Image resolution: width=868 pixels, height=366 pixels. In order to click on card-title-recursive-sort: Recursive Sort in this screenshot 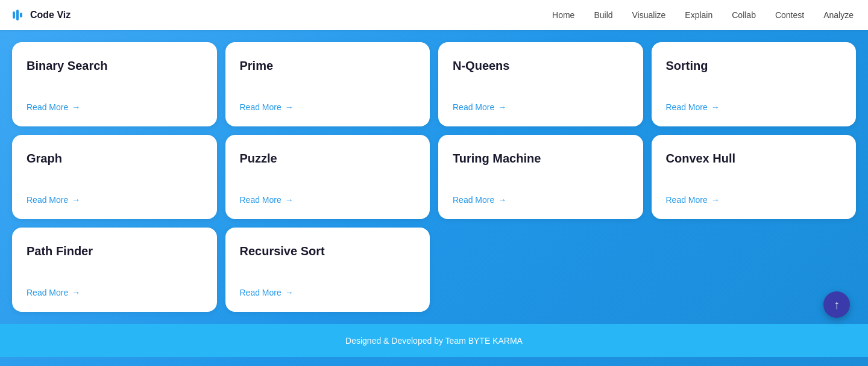, I will do `click(328, 252)`.